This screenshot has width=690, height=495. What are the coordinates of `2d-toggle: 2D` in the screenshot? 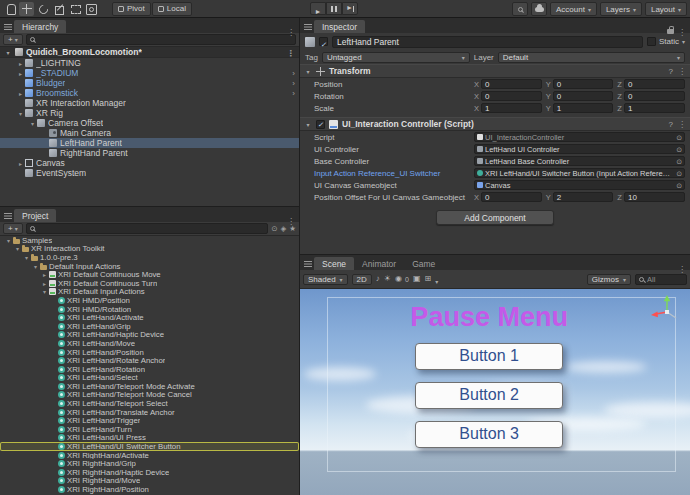 It's located at (362, 280).